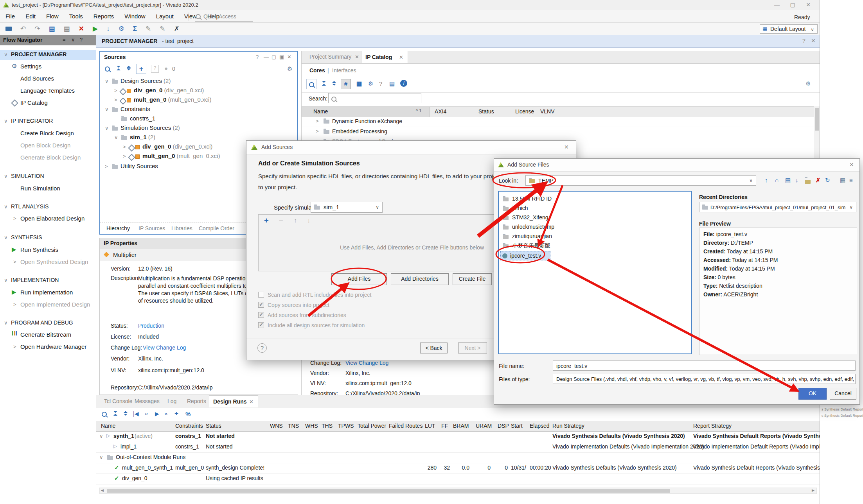 The image size is (863, 504). What do you see at coordinates (458, 491) in the screenshot?
I see `horizontal-scrollbar: ◀ ▶` at bounding box center [458, 491].